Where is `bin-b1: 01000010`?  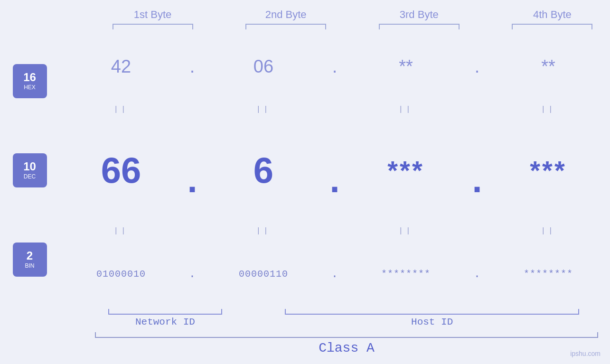 bin-b1: 01000010 is located at coordinates (121, 274).